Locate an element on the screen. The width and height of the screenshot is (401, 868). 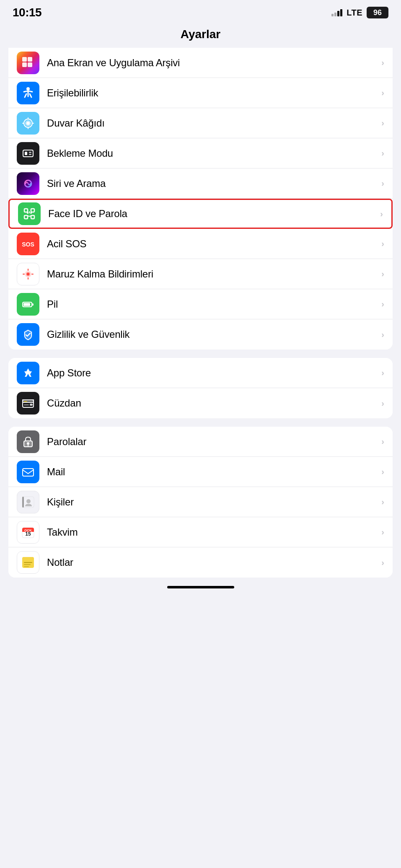
sidebar-item-mail: Mail › is located at coordinates (200, 472).